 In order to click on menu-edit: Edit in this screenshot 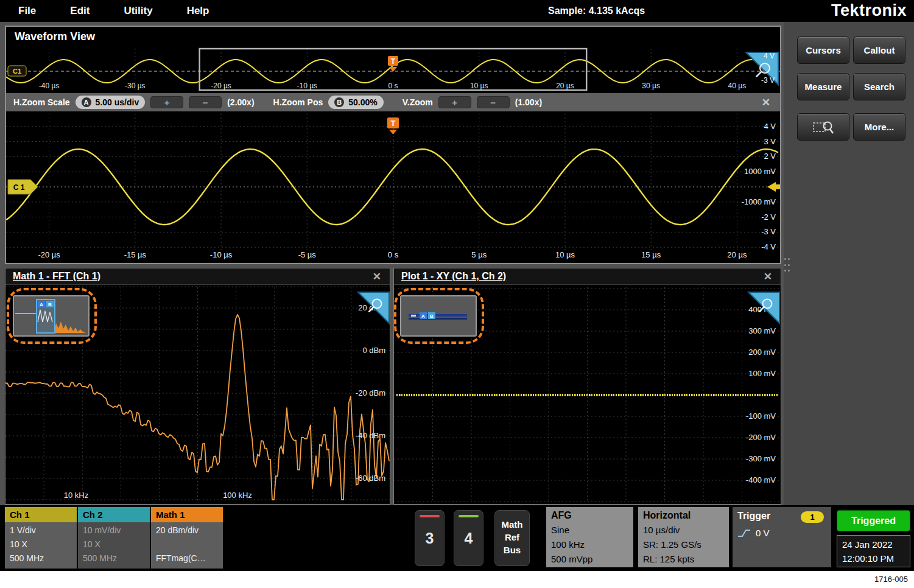, I will do `click(80, 11)`.